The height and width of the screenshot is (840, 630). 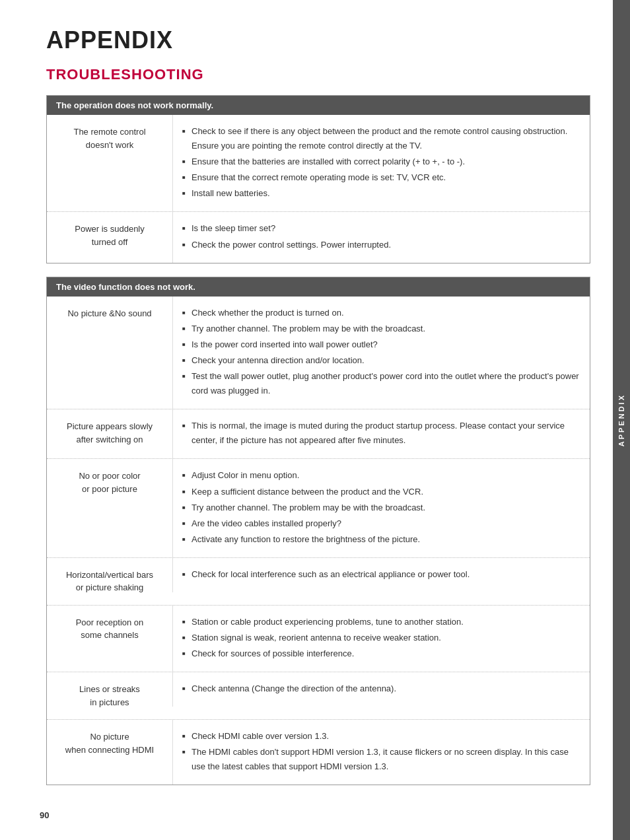 I want to click on list-item: Activate any function to restore the bri…, so click(x=382, y=540).